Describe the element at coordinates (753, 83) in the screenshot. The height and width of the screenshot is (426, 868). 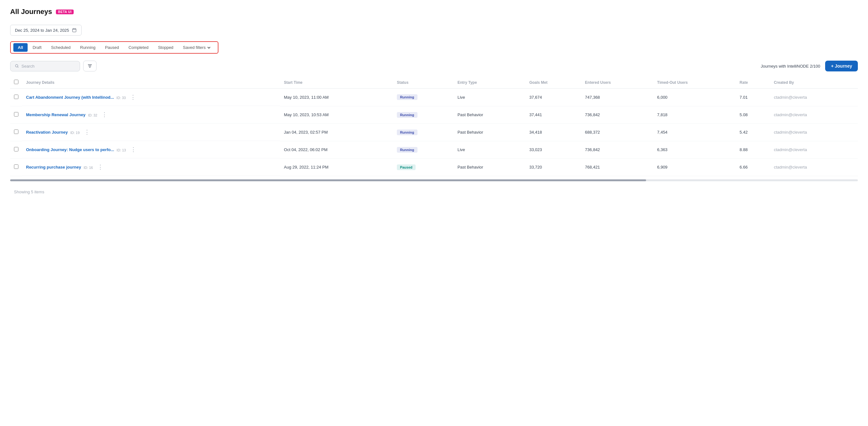
I see `col-rate: Rate` at that location.